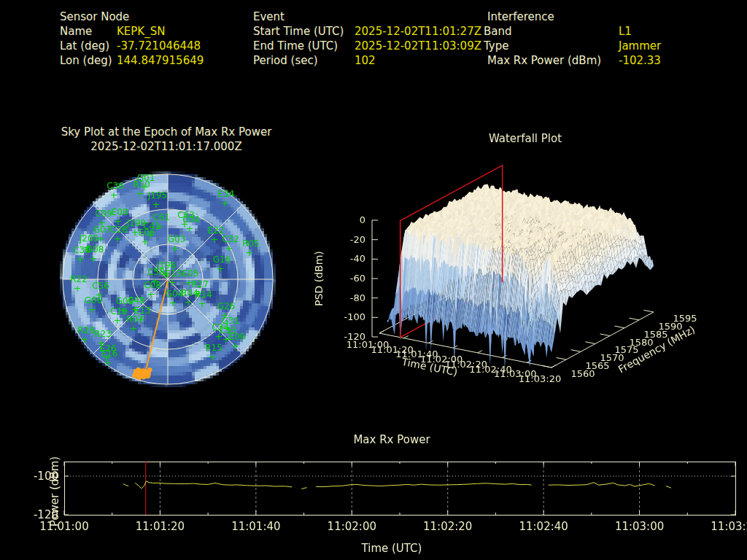  I want to click on sensor-lat-value: -37.721046448, so click(159, 46).